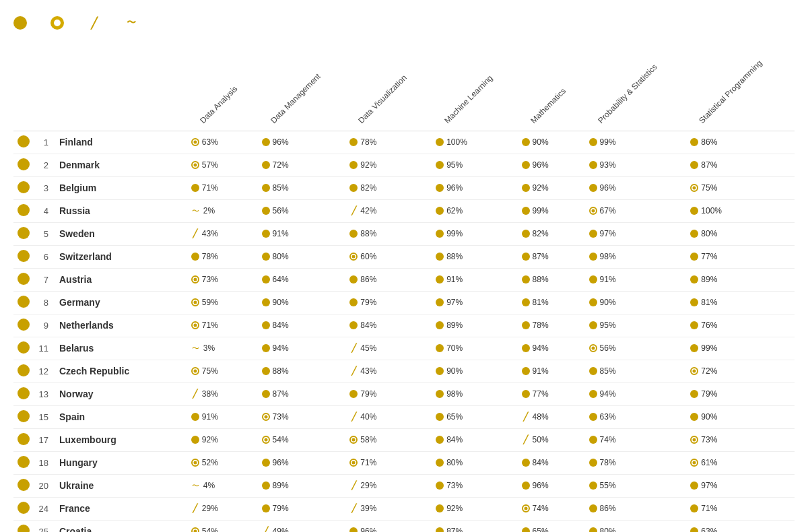 The width and height of the screenshot is (808, 532). I want to click on lagging-cell-icon: 〜, so click(196, 211).